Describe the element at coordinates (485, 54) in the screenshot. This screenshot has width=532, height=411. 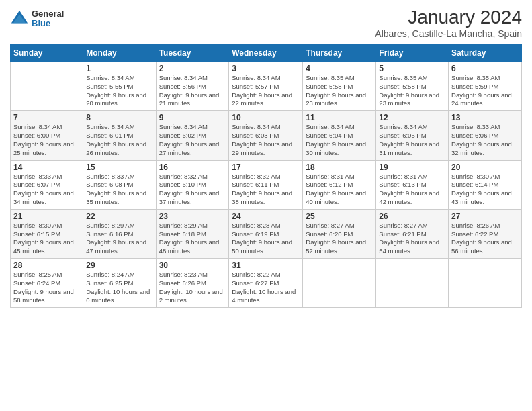
I see `day-header-saturday: Saturday` at that location.